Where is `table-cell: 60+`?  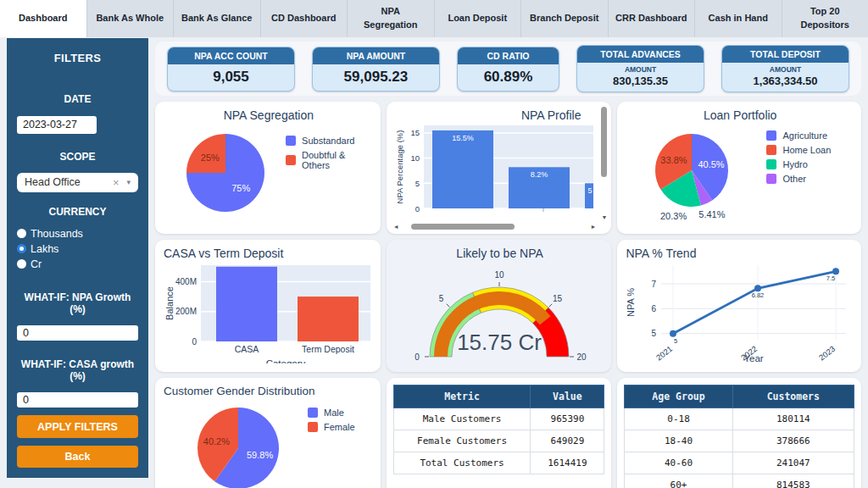
table-cell: 60+ is located at coordinates (678, 481).